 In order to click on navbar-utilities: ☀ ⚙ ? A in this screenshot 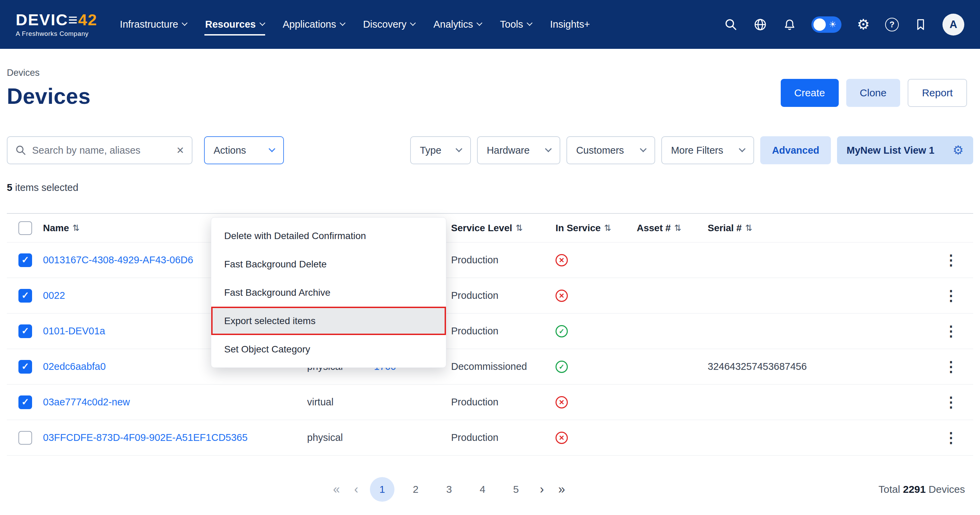, I will do `click(844, 24)`.